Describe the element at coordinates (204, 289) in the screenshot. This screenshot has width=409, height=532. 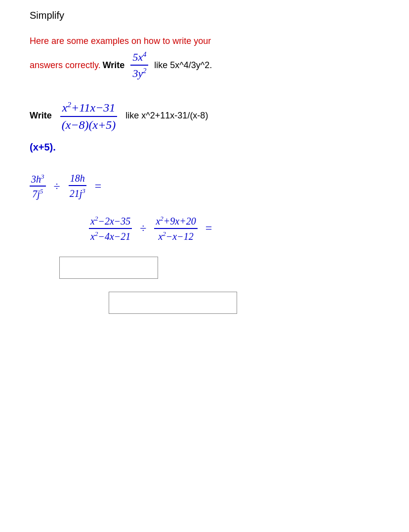
I see `inputs-section` at that location.